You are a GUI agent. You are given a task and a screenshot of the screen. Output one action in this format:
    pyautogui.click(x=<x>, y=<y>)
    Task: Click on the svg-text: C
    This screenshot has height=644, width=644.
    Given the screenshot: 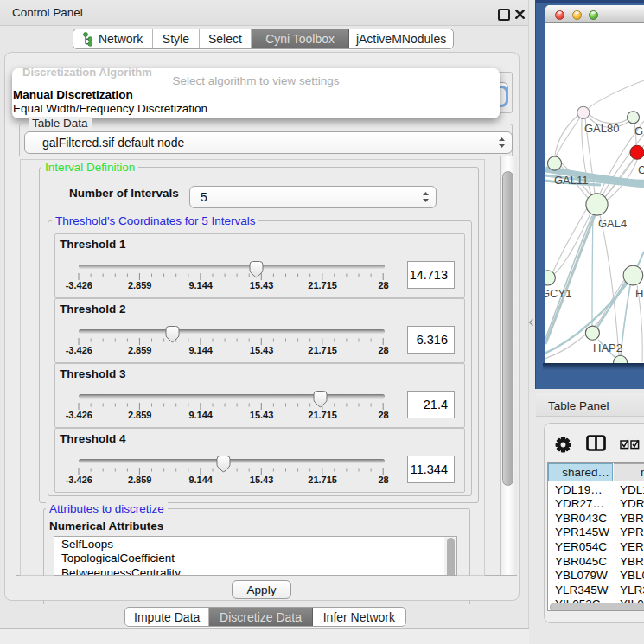 What is the action you would take?
    pyautogui.click(x=641, y=169)
    